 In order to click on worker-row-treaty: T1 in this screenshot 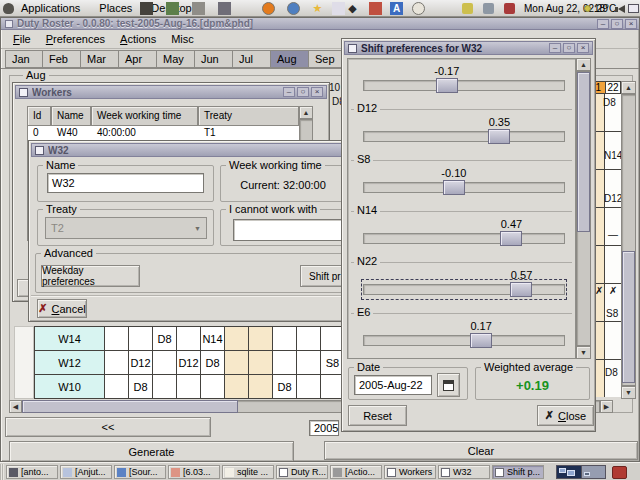, I will do `click(249, 133)`.